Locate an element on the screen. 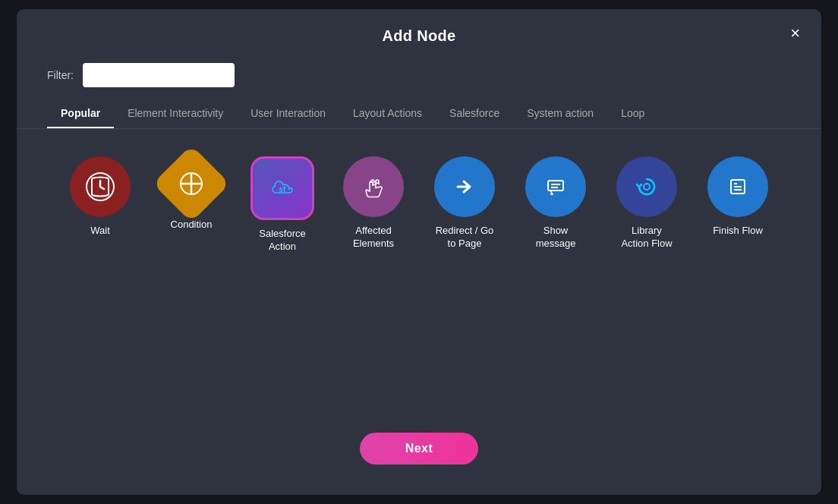  filter-label: Filter: is located at coordinates (61, 75).